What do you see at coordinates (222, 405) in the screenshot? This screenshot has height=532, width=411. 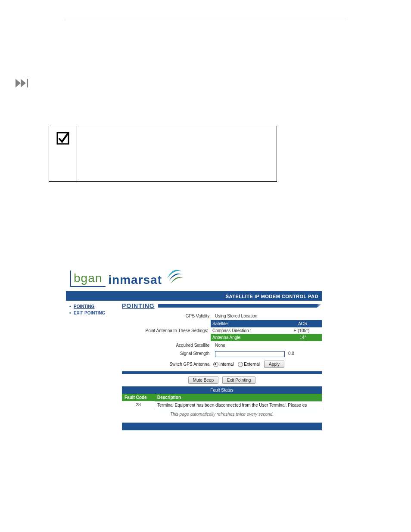 I see `fault-row: 28 Terminal Equipment has been disconnec…` at bounding box center [222, 405].